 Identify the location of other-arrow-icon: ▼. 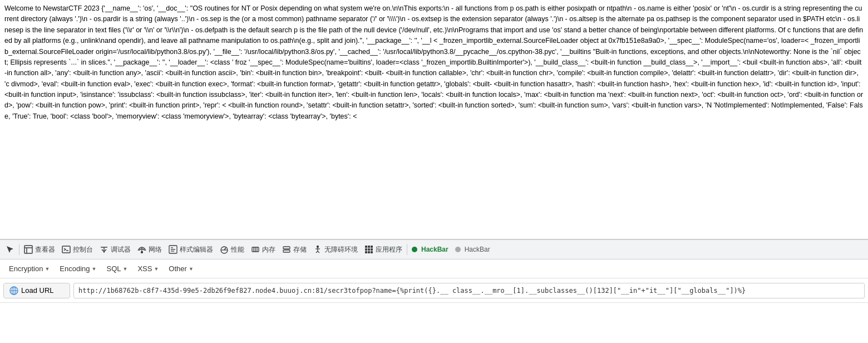
(191, 269).